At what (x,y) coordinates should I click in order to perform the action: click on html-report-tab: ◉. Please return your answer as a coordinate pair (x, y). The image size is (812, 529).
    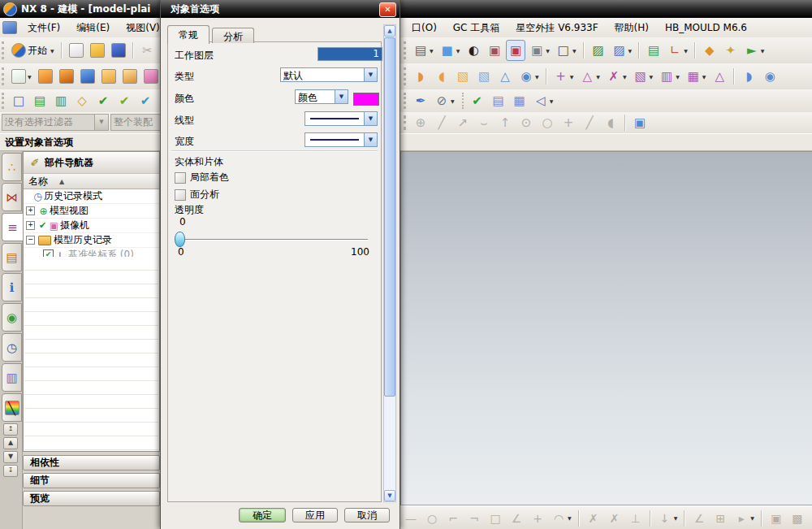
    Looking at the image, I should click on (11, 317).